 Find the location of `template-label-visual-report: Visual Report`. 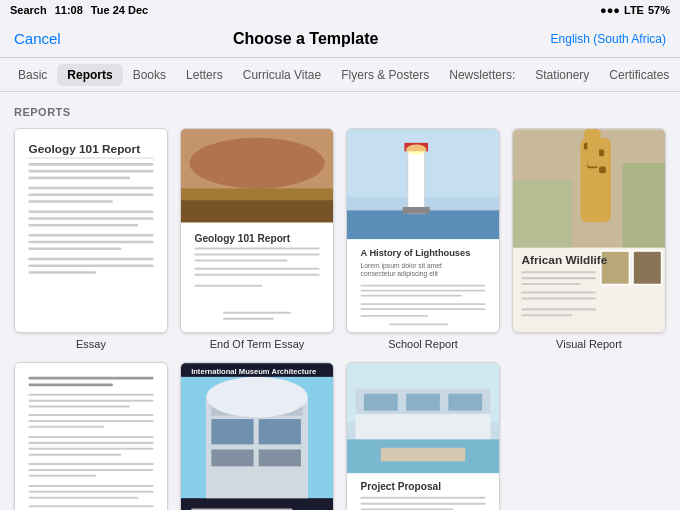

template-label-visual-report: Visual Report is located at coordinates (589, 344).